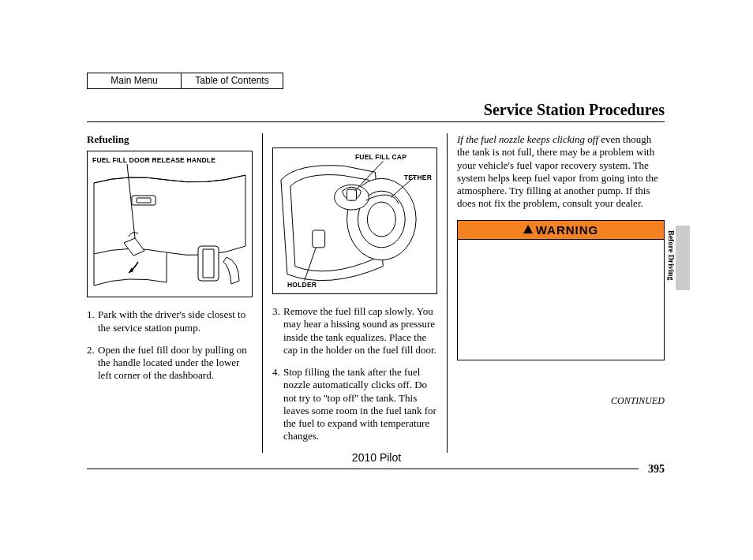 This screenshot has width=753, height=560. I want to click on figure-fuel-fill-cap: FUEL FILL CAP TETHER HOLDER, so click(355, 221).